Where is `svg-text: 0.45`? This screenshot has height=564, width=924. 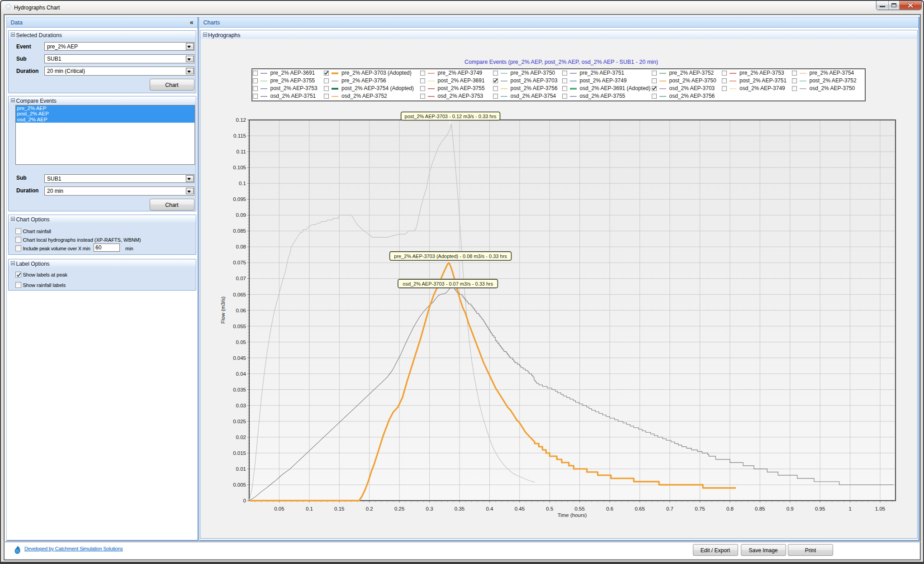
svg-text: 0.45 is located at coordinates (520, 509).